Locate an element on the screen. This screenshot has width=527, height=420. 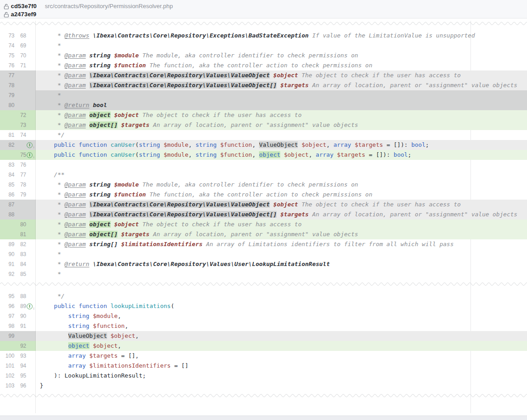
line-number-old: 75 is located at coordinates (9, 56).